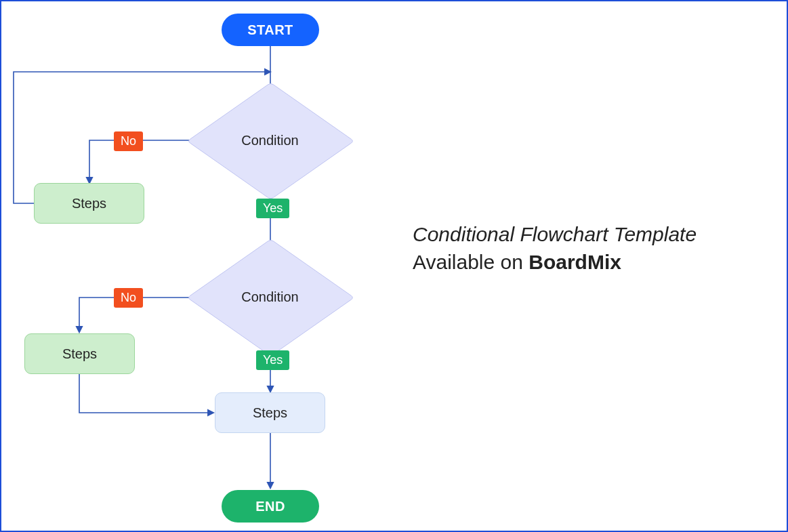 The height and width of the screenshot is (532, 788). Describe the element at coordinates (554, 248) in the screenshot. I see `caption: Conditional Flowchart Template Available…` at that location.